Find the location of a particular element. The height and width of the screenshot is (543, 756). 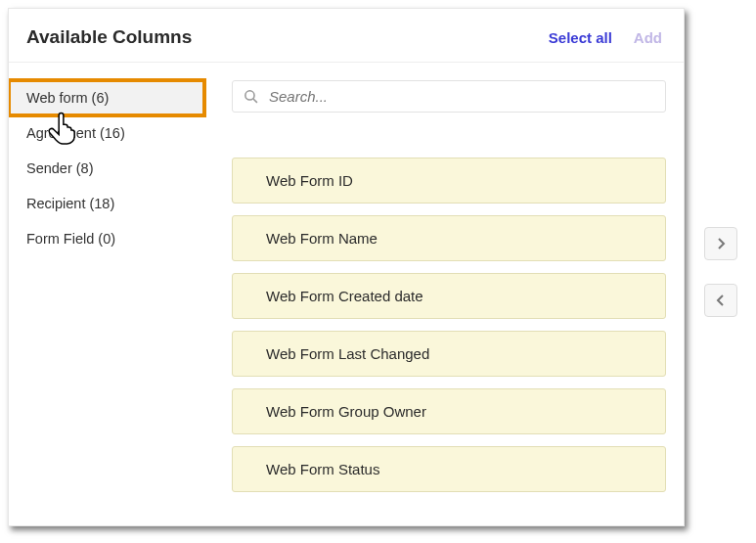

category-recipient: Recipient (18) is located at coordinates (107, 204).